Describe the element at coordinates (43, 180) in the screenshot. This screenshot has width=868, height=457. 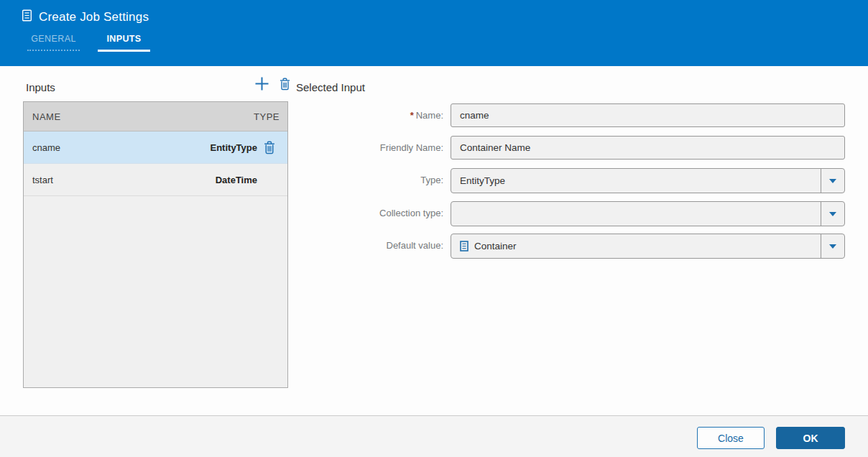
I see `row-name: tstart` at that location.